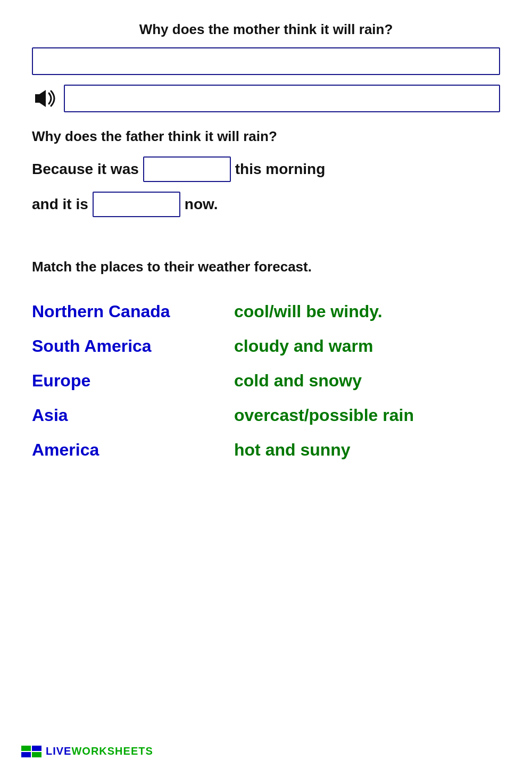  Describe the element at coordinates (266, 450) in the screenshot. I see `match-row: America hot and sunny` at that location.